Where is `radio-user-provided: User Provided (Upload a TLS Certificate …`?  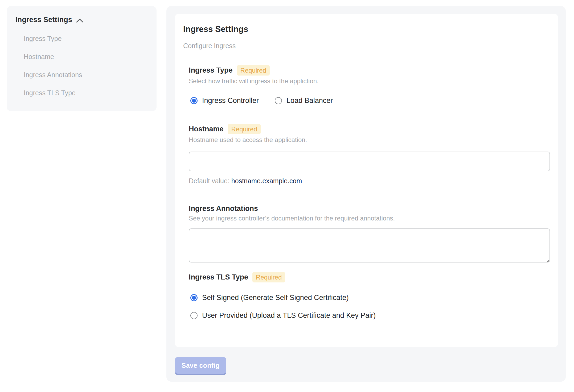 radio-user-provided: User Provided (Upload a TLS Certificate … is located at coordinates (370, 315).